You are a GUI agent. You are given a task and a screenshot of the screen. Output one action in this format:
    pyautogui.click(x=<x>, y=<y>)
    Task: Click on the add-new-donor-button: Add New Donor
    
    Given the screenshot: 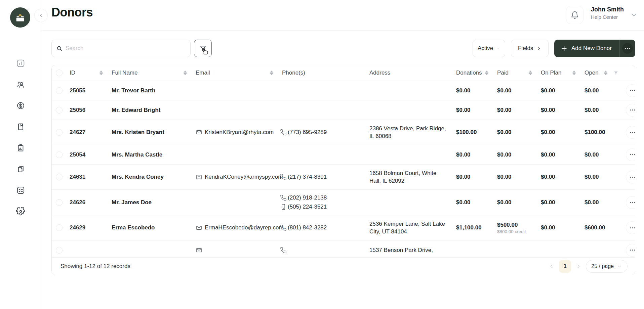 What is the action you would take?
    pyautogui.click(x=587, y=48)
    